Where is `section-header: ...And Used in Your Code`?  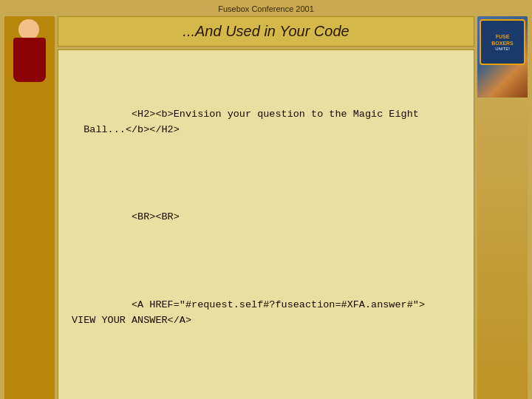
section-header: ...And Used in Your Code is located at coordinates (266, 31).